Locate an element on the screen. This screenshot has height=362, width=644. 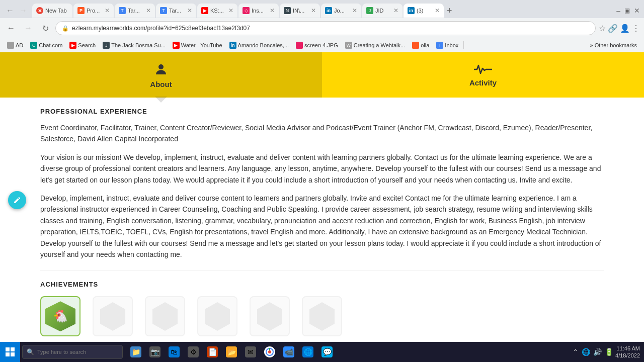
office-icon: 📄 is located at coordinates (212, 352).